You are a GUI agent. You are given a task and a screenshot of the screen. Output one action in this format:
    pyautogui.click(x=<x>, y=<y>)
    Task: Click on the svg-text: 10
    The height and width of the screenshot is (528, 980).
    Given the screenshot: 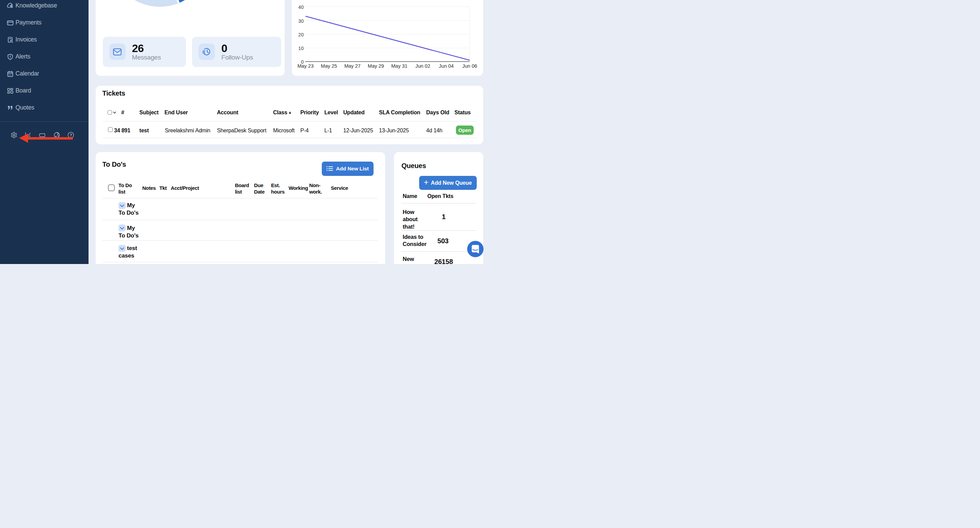 What is the action you would take?
    pyautogui.click(x=301, y=48)
    